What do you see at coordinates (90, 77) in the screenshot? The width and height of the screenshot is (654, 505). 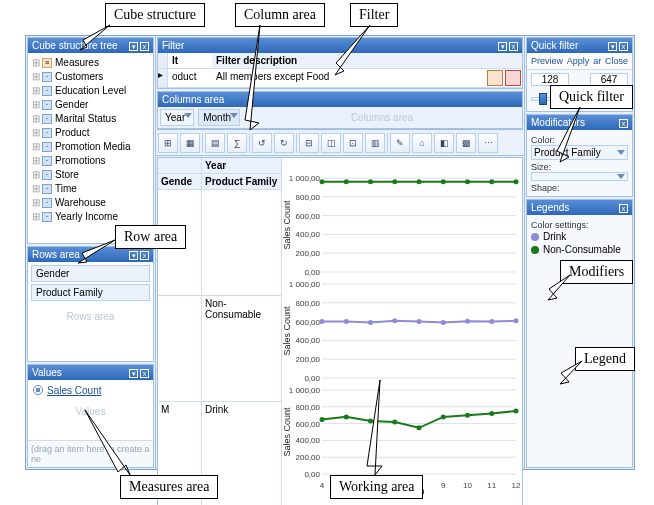 I see `tree-item: ⊞·Customers` at bounding box center [90, 77].